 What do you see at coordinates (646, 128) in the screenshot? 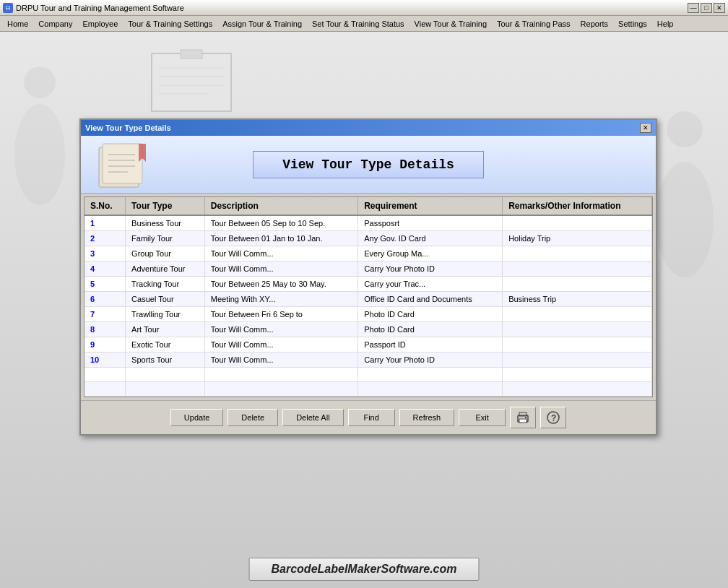
I see `dialog-close-button: ✕` at bounding box center [646, 128].